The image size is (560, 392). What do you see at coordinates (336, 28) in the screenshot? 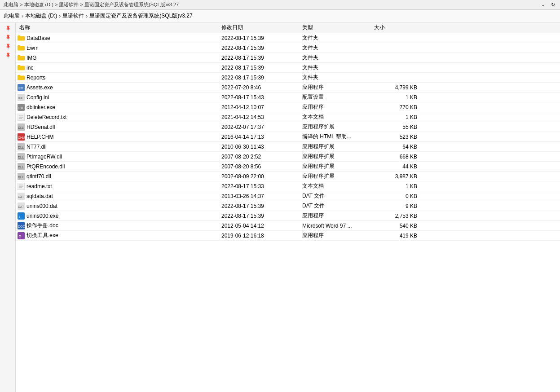
I see `col-type: 类型` at bounding box center [336, 28].